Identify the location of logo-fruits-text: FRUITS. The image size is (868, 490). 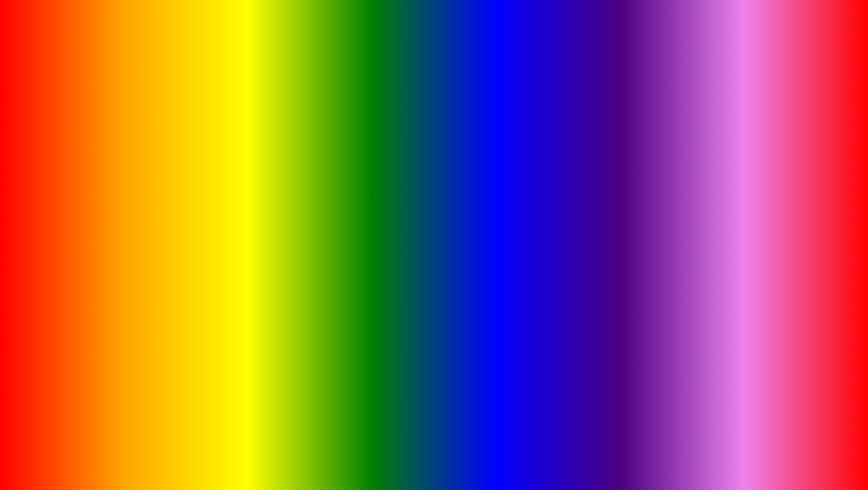
(790, 468).